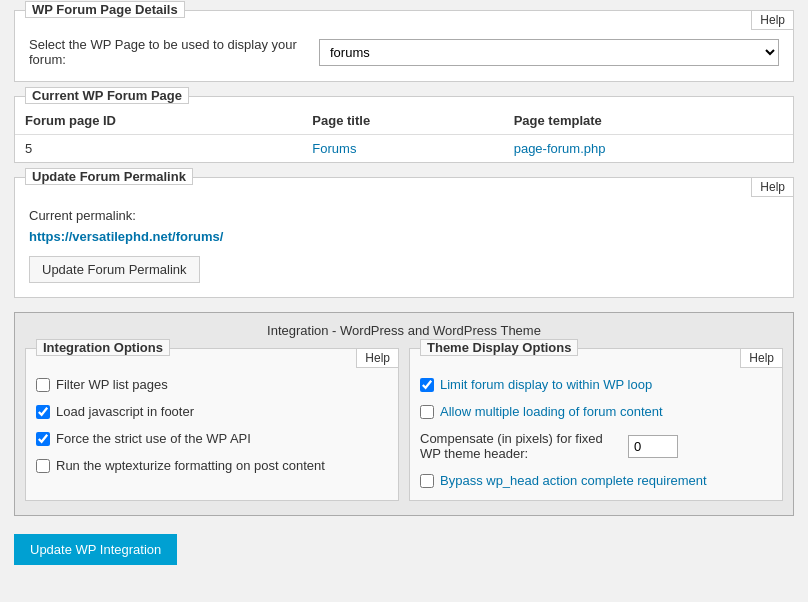  Describe the element at coordinates (404, 134) in the screenshot. I see `forum-page-table: Forum page ID Page title Page template 5…` at that location.